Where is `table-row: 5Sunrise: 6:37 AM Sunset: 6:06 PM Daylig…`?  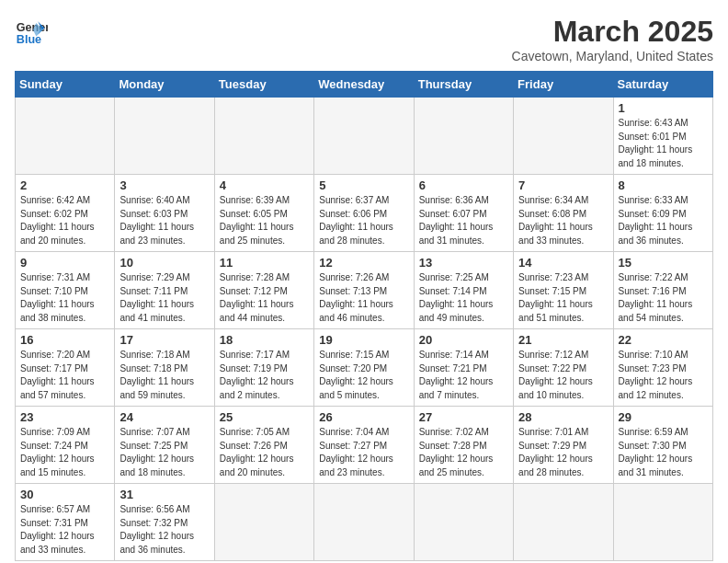 table-row: 5Sunrise: 6:37 AM Sunset: 6:06 PM Daylig… is located at coordinates (364, 213).